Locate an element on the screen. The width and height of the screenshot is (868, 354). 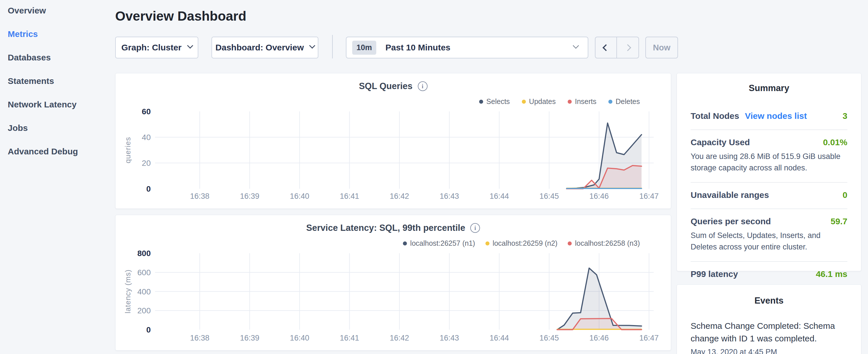
sidebar-item: Advanced Debug is located at coordinates (43, 152).